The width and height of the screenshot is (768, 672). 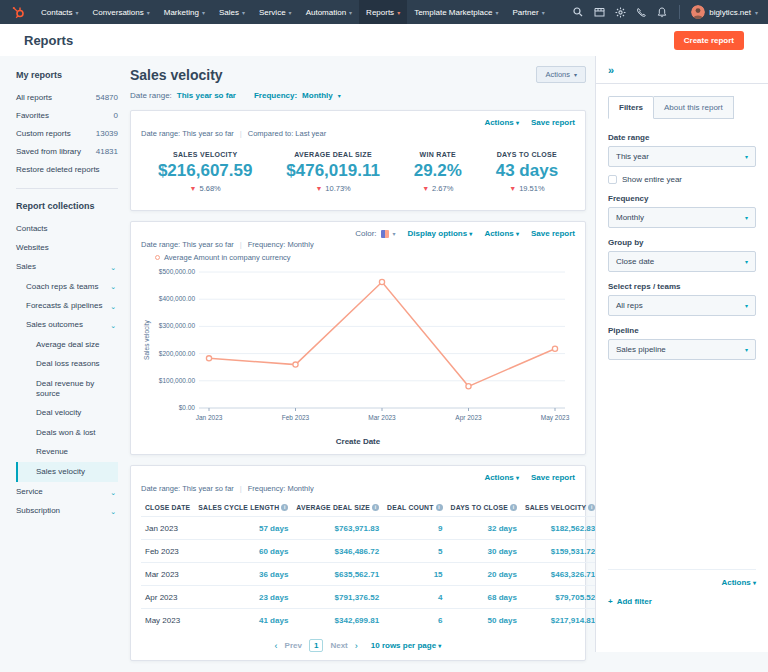 I want to click on kpi-actions-link: Actions ▾, so click(x=502, y=122).